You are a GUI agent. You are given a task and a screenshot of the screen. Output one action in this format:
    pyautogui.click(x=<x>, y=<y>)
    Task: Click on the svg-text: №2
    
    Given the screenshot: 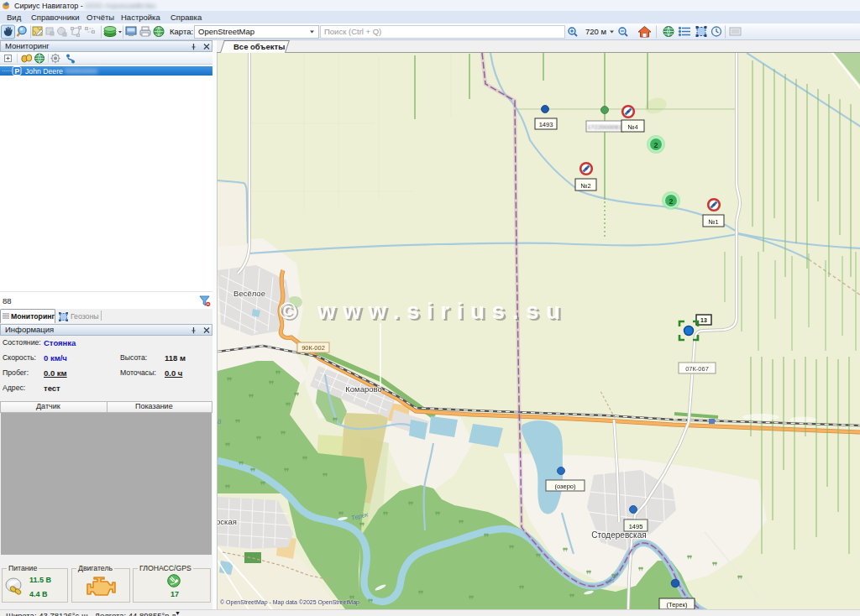 What is the action you would take?
    pyautogui.click(x=585, y=186)
    